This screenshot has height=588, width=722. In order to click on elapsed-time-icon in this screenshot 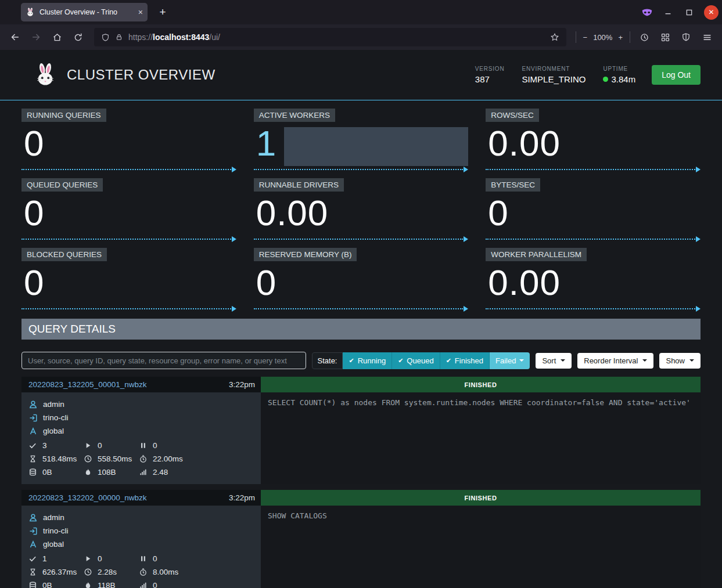, I will do `click(88, 572)`.